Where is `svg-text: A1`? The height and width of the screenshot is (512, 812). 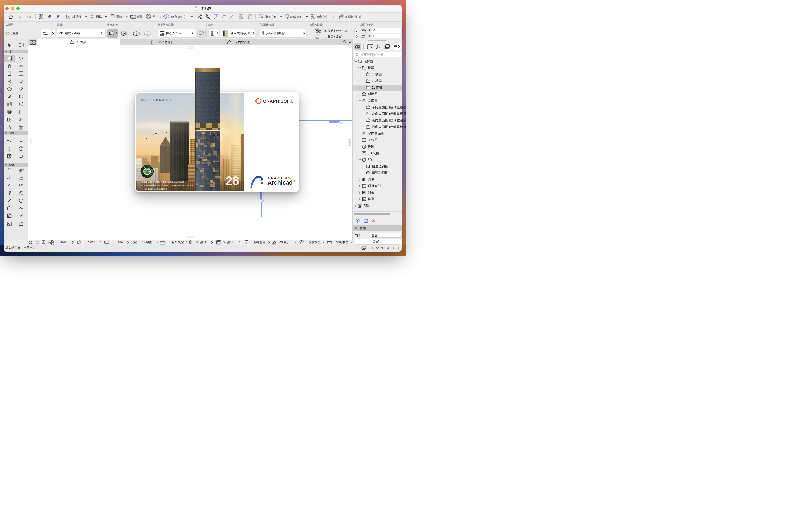
svg-text: A1 is located at coordinates (21, 185).